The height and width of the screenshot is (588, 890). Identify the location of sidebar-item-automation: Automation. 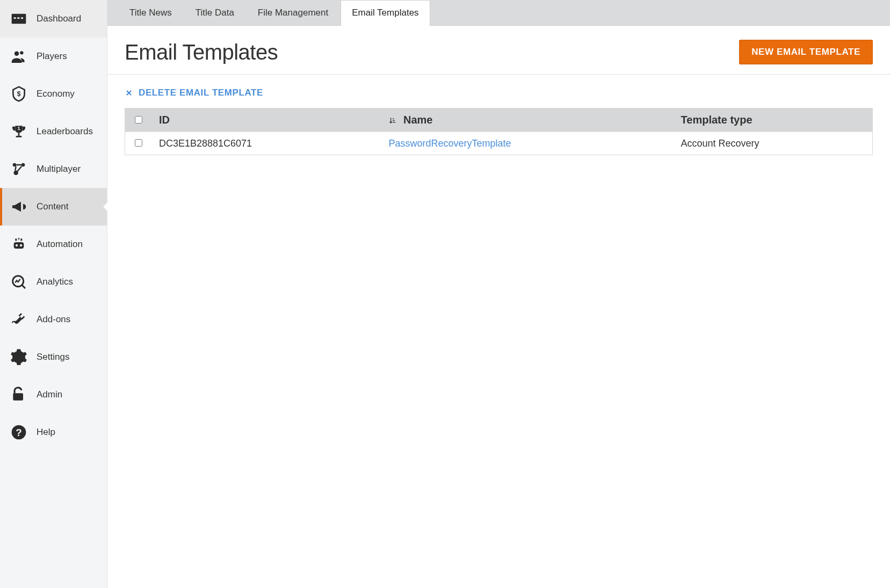
(54, 244).